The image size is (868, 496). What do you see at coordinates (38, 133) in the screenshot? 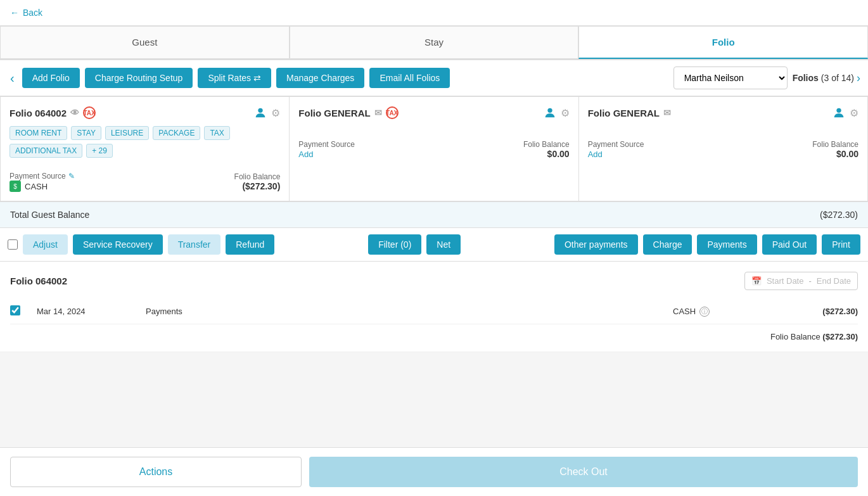
I see `tag-room-rent: ROOM RENT` at bounding box center [38, 133].